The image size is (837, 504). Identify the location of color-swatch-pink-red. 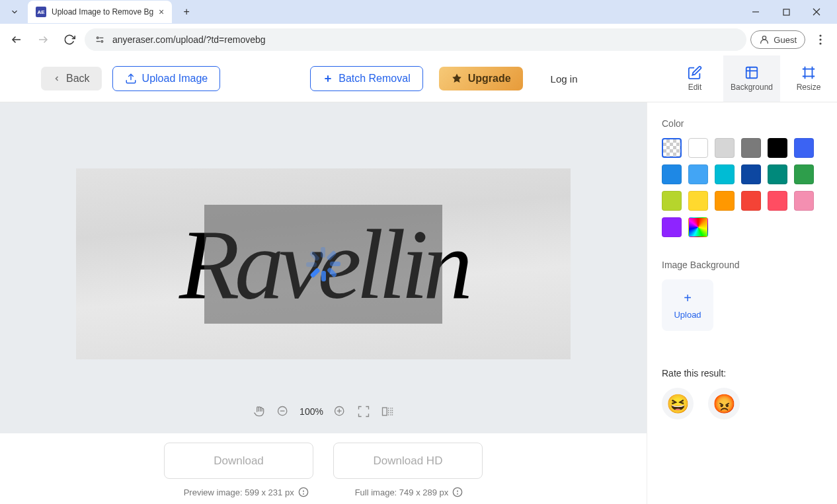
(777, 201).